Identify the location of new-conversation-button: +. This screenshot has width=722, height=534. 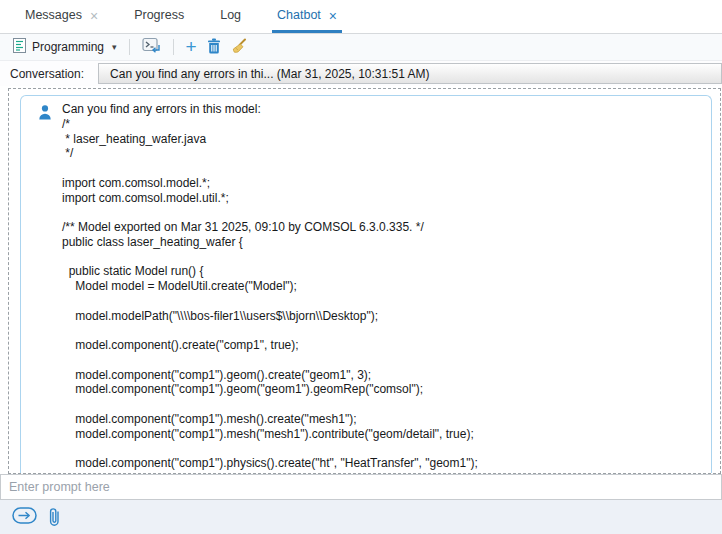
(192, 47).